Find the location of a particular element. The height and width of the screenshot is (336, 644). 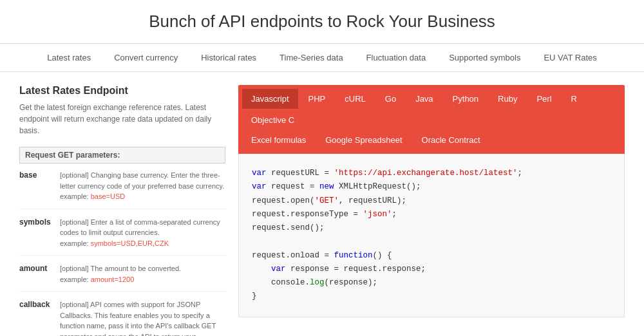

nav-item-latest-rates: Latest rates is located at coordinates (69, 58).